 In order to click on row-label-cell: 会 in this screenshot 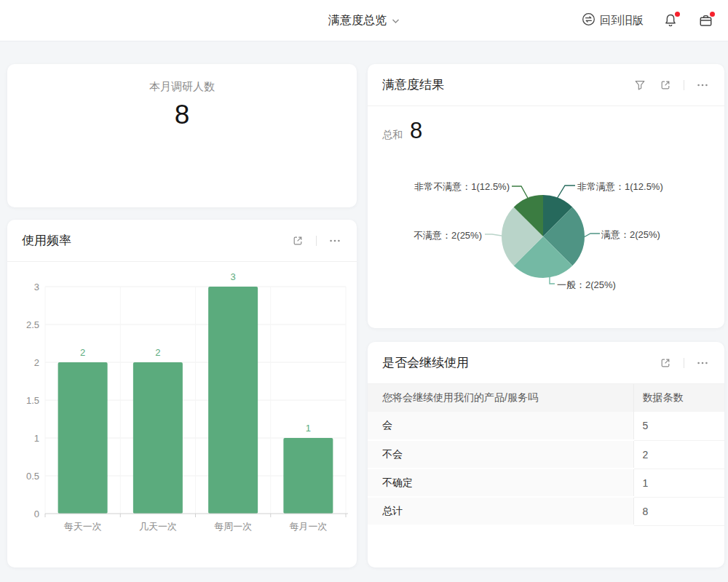, I will do `click(501, 426)`.